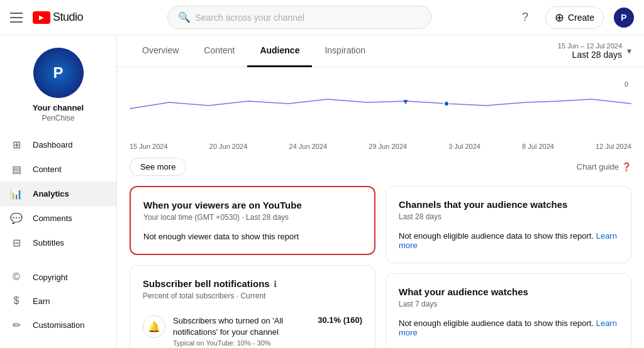  Describe the element at coordinates (242, 331) in the screenshot. I see `bell-item-1-content: Subscribers who turned on 'All notificat…` at that location.